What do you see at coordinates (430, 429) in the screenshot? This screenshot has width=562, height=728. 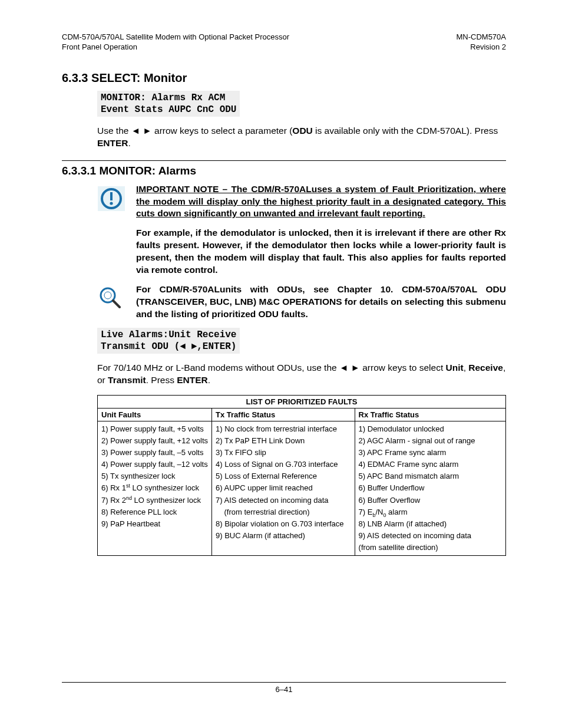 I see `list-item: 1) Demodulator unlocked` at bounding box center [430, 429].